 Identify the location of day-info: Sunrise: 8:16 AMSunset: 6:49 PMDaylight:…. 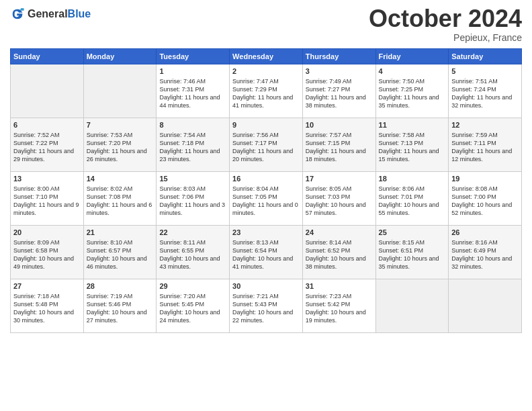
(485, 255).